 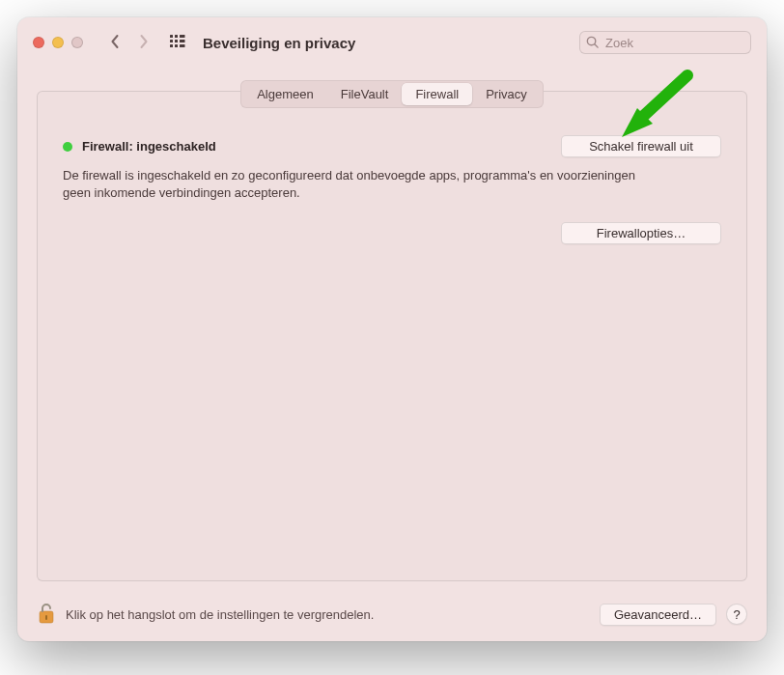 I want to click on firewall-description: De firewall is ingeschakeld en zo geconf…, so click(x=362, y=183).